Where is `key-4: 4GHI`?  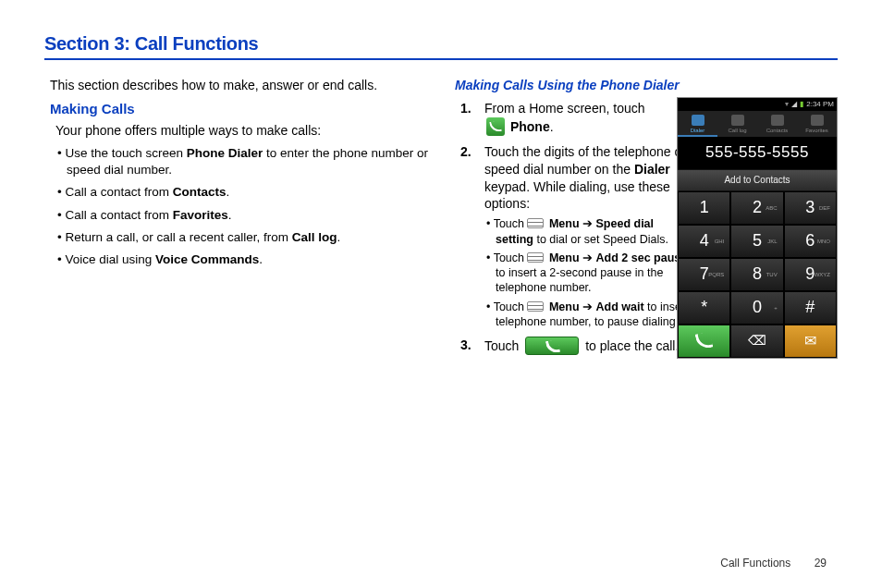 key-4: 4GHI is located at coordinates (704, 241).